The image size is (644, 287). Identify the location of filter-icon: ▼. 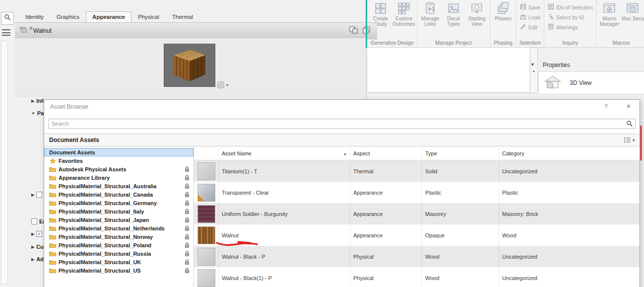
(533, 65).